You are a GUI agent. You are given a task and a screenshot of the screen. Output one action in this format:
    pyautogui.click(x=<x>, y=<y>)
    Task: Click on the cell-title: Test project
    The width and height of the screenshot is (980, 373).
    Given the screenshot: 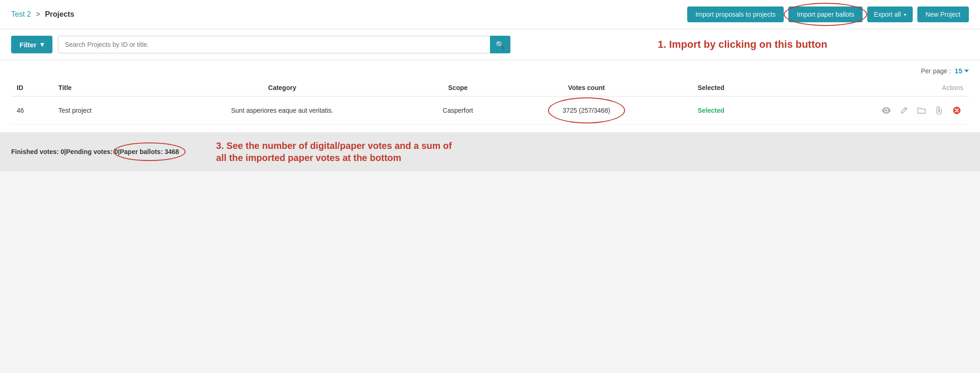 What is the action you would take?
    pyautogui.click(x=103, y=110)
    